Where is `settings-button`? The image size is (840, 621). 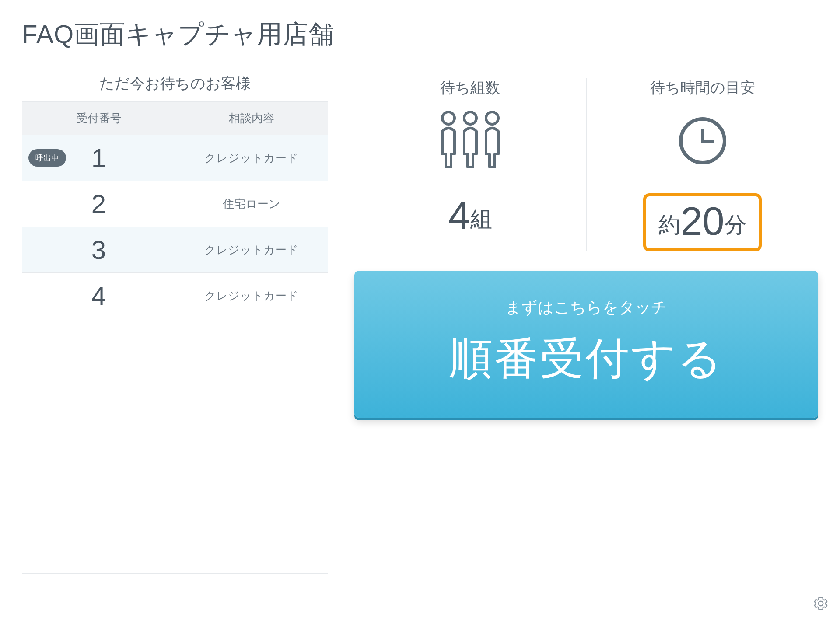 settings-button is located at coordinates (821, 604).